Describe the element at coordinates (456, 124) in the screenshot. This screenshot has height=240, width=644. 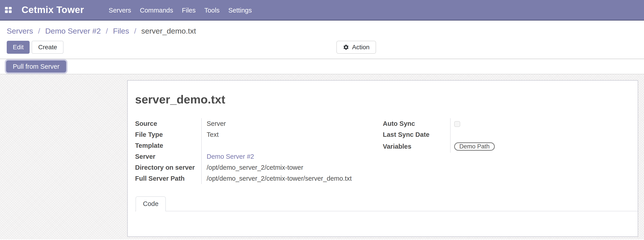
I see `field-value` at that location.